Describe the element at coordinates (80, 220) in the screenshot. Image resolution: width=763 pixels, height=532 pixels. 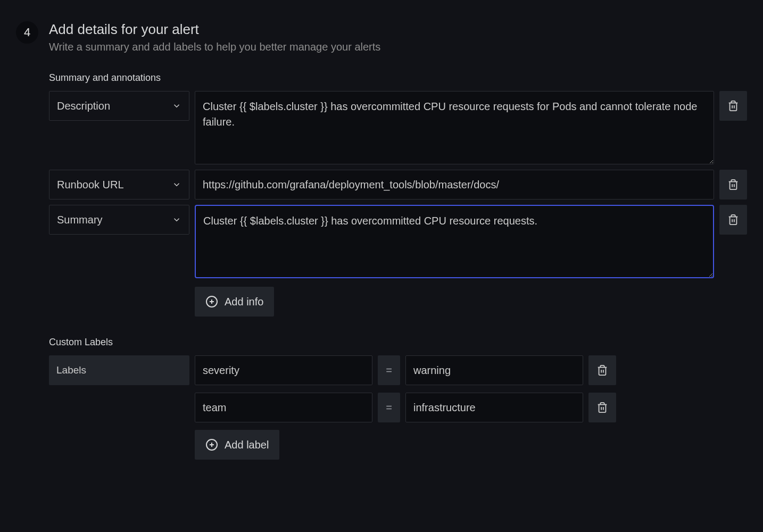
I see `select-label: Summary` at that location.